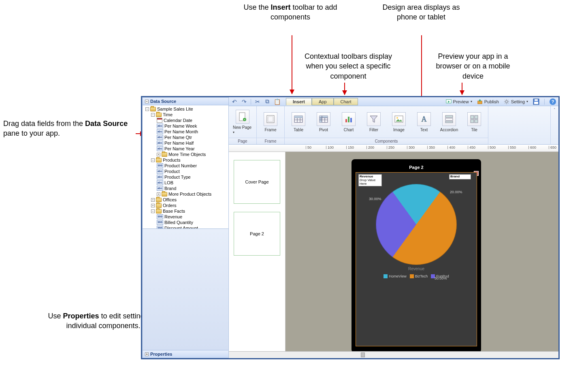 The height and width of the screenshot is (365, 588). Describe the element at coordinates (367, 147) in the screenshot. I see `ruler-tick: 200` at that location.